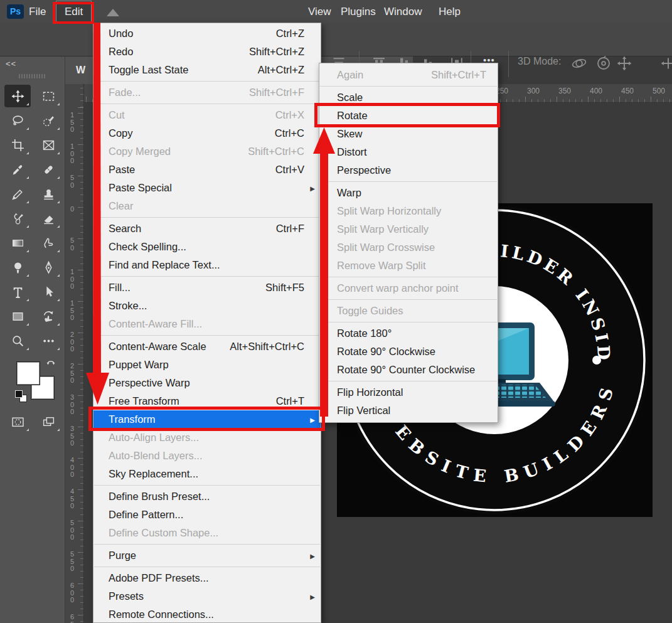 This screenshot has height=623, width=672. I want to click on menu-item: Auto-Align Layers..., so click(207, 438).